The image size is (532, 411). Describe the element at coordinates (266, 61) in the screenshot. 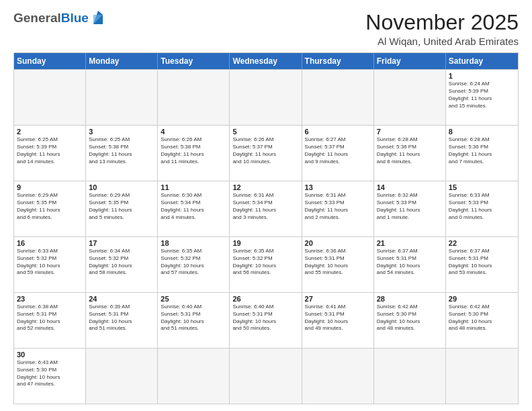

I see `cal-header-wednesday: Wednesday` at that location.